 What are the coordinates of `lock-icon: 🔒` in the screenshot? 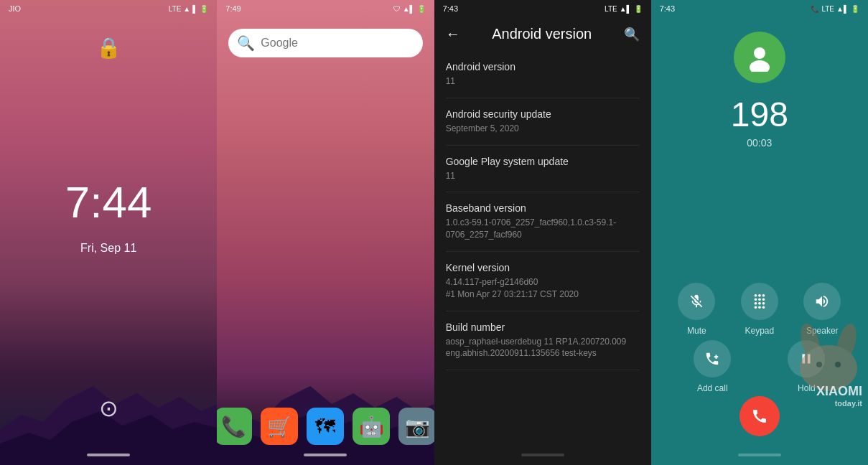 It's located at (109, 47).